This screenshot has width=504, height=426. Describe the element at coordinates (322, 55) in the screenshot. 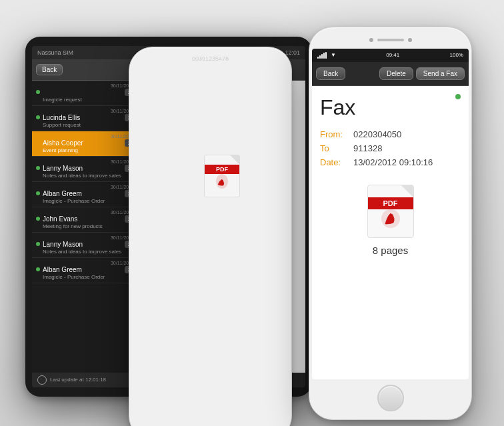

I see `signal-bars-icon` at that location.